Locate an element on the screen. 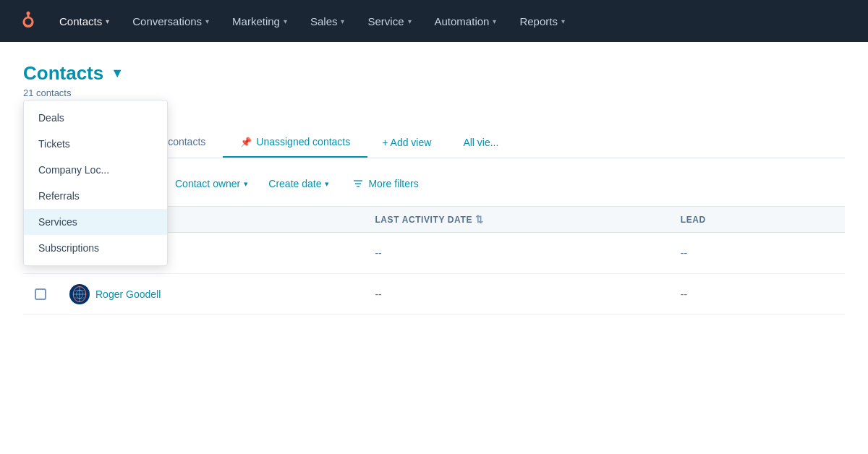 This screenshot has height=454, width=868. dropdown-item-subscriptions: Subscriptions is located at coordinates (95, 248).